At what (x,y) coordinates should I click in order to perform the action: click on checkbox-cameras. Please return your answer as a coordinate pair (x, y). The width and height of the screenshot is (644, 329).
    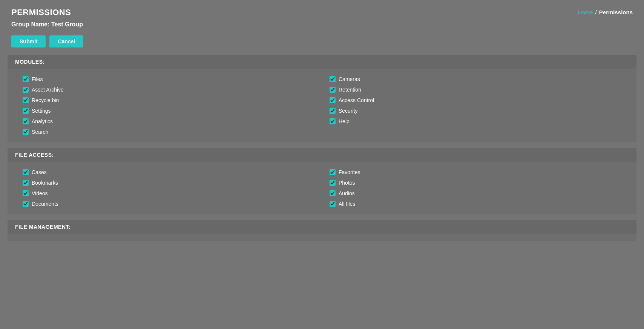
    Looking at the image, I should click on (333, 79).